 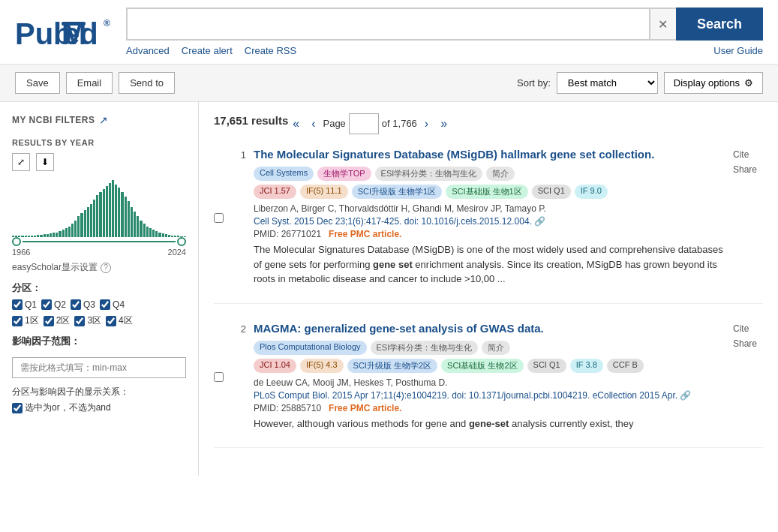 What do you see at coordinates (99, 242) in the screenshot?
I see `range-line` at bounding box center [99, 242].